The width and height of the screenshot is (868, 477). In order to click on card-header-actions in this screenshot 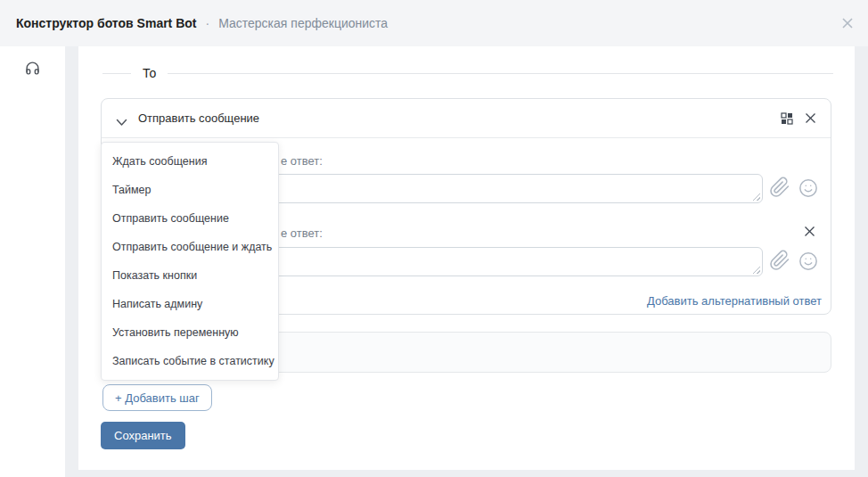, I will do `click(798, 119)`.